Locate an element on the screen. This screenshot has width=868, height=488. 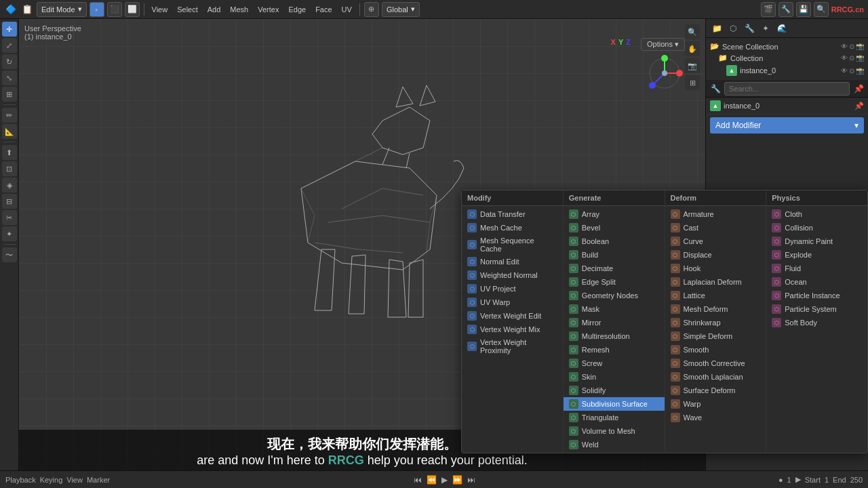
modifier-item-subdivision-surface: ⬡Subdivision Surface is located at coordinates (614, 404).